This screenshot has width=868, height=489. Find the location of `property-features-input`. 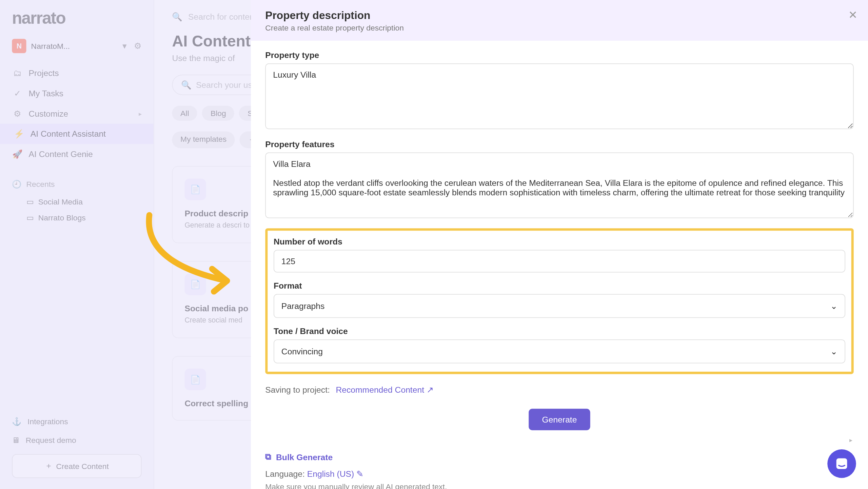

property-features-input is located at coordinates (559, 185).